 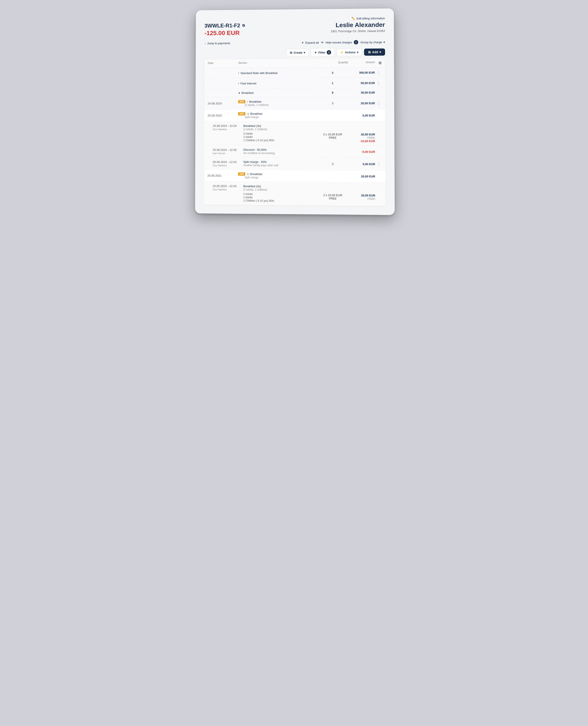 I want to click on th-grid: ⊞, so click(x=378, y=63).